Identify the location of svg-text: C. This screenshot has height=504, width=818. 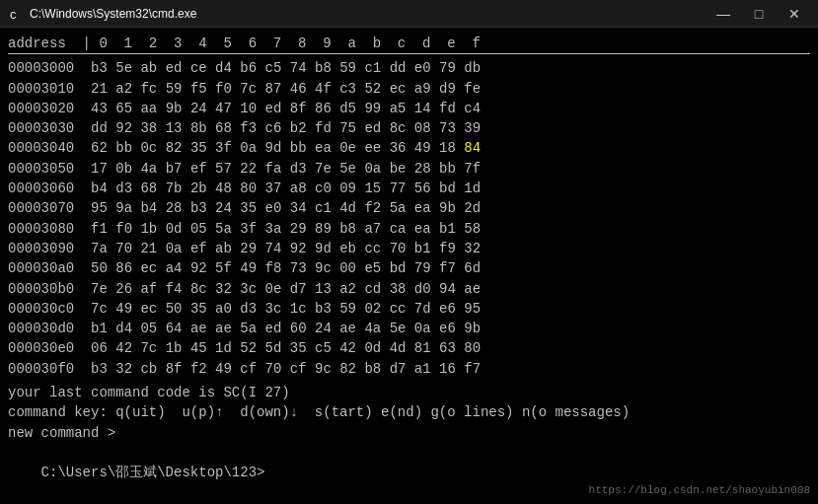
(14, 16).